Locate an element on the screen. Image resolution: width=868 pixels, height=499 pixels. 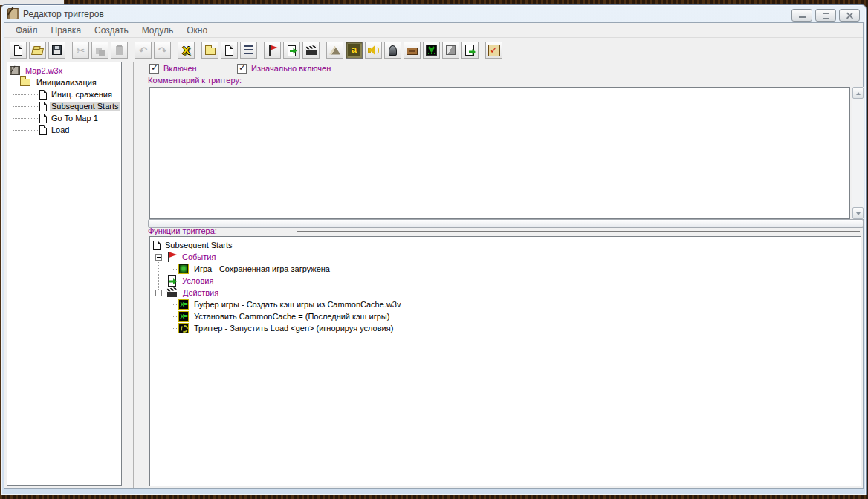
new-map-button is located at coordinates (18, 50).